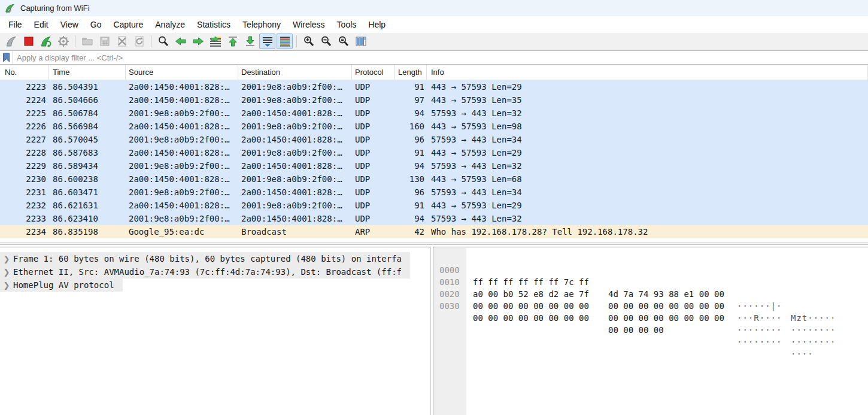 This screenshot has height=415, width=868. What do you see at coordinates (344, 41) in the screenshot?
I see `zoom-normal-button` at bounding box center [344, 41].